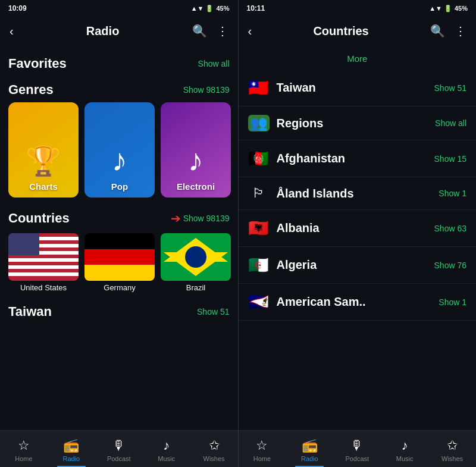 This screenshot has width=476, height=467. What do you see at coordinates (357, 446) in the screenshot?
I see `podcast-icon-right: 🎙` at bounding box center [357, 446].